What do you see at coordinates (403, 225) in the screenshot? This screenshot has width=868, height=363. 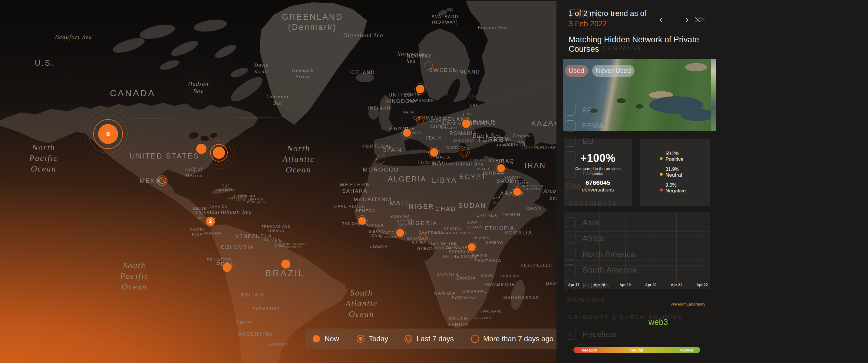 I see `country-label: TOGO` at bounding box center [403, 225].